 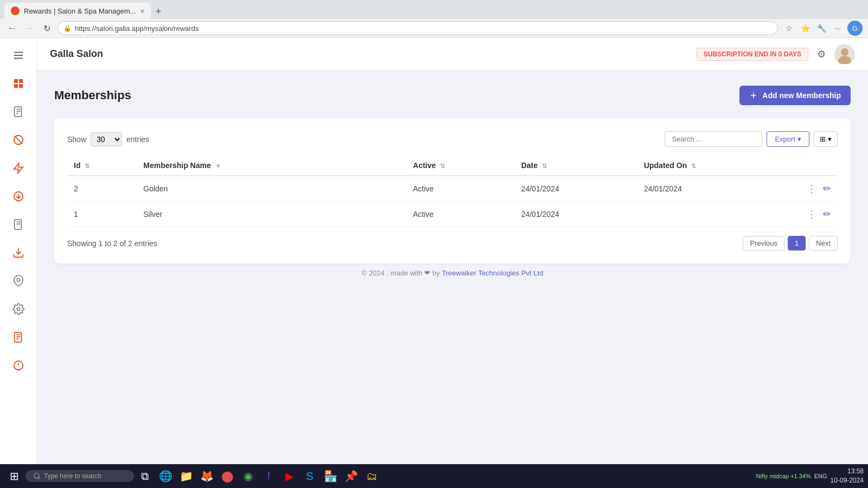 What do you see at coordinates (102, 166) in the screenshot?
I see `col-id: Id ⇅` at bounding box center [102, 166].